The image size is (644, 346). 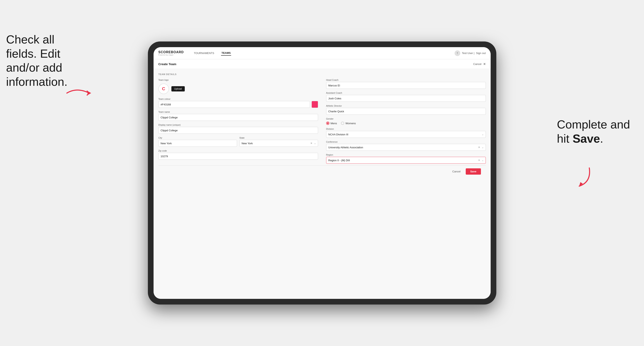 I want to click on gender-womens-option: Womens, so click(x=348, y=123).